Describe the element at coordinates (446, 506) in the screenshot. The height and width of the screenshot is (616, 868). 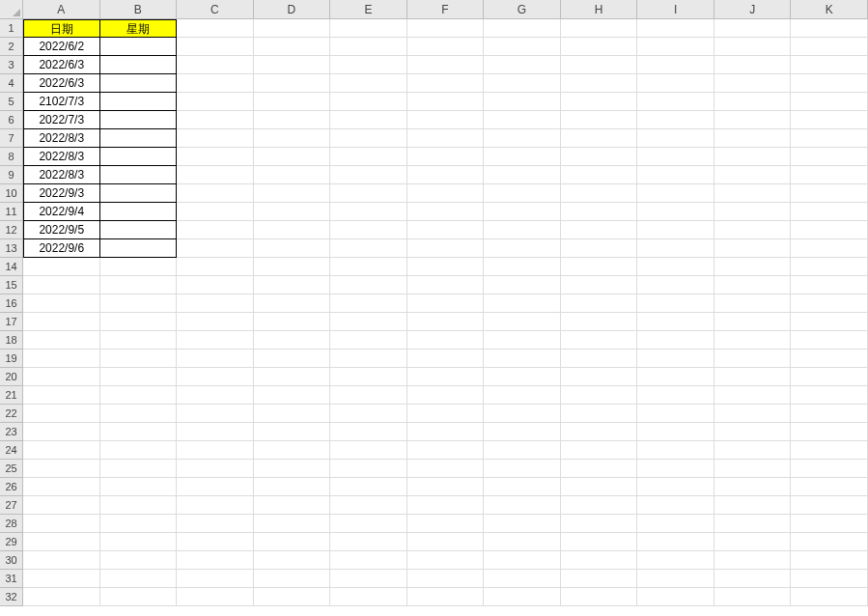
I see `cell-F27` at that location.